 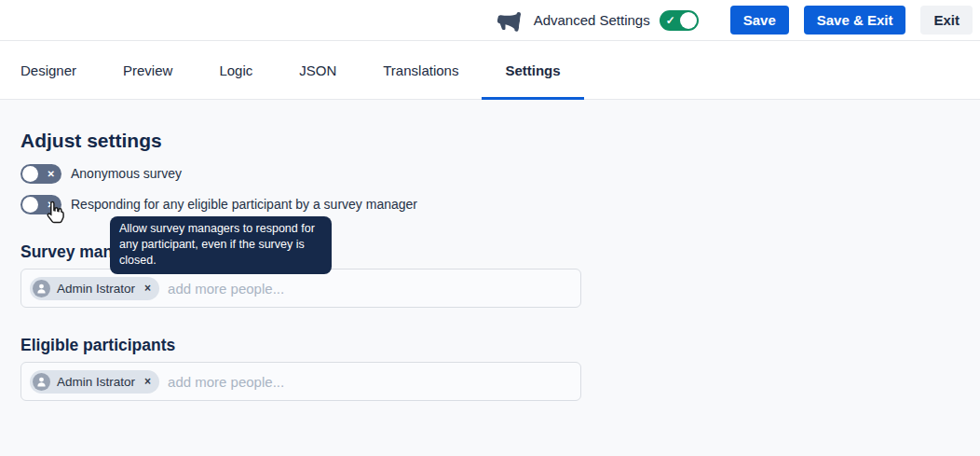 What do you see at coordinates (490, 21) in the screenshot?
I see `top-toolbar: Advanced Settings ✓ Save Save & Exit Exi…` at bounding box center [490, 21].